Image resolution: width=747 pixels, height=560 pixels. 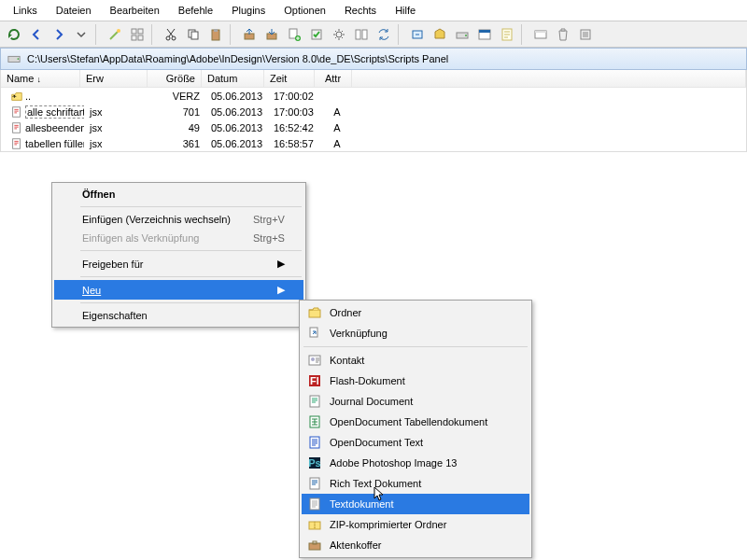 I want to click on submenu-folder: Ordner, so click(x=416, y=313).